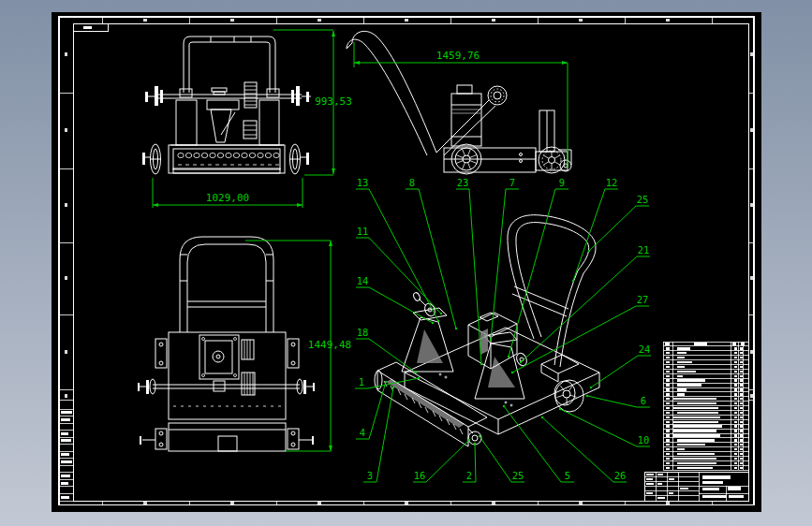  What do you see at coordinates (568, 475) in the screenshot?
I see `callout-label: 5` at bounding box center [568, 475].